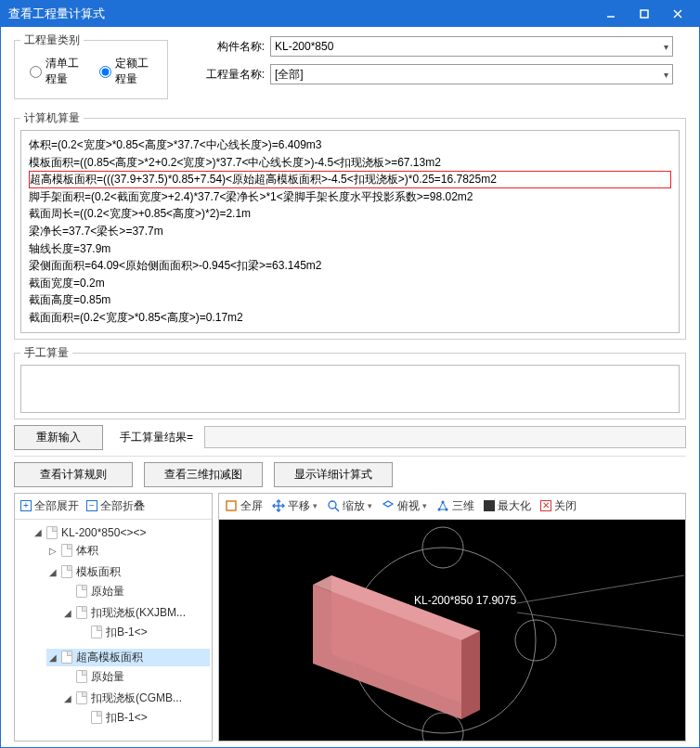 The image size is (700, 748). Describe the element at coordinates (156, 438) in the screenshot. I see `manual-result-label: 手工算量结果=` at that location.